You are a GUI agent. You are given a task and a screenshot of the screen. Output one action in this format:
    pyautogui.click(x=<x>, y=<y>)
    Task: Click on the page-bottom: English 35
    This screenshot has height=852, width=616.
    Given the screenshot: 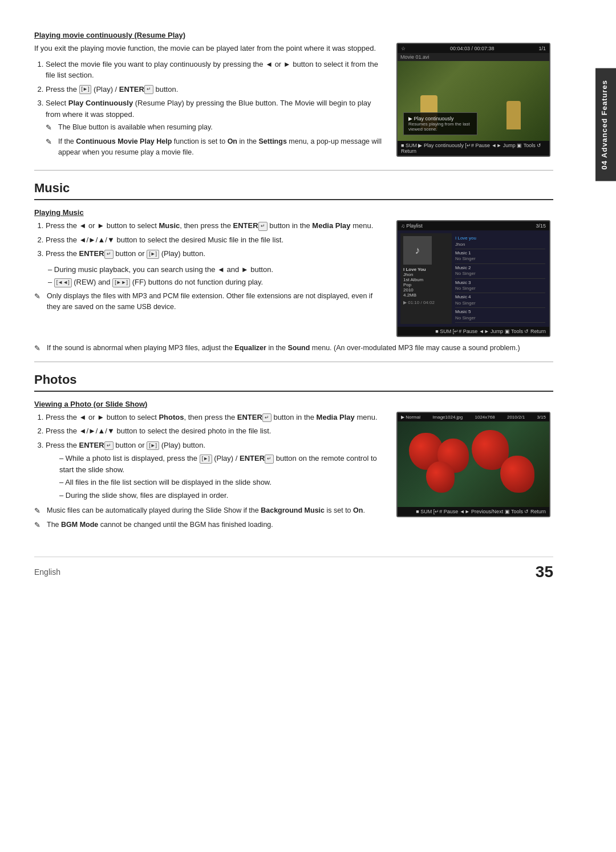 What is the action you would take?
    pyautogui.click(x=294, y=569)
    